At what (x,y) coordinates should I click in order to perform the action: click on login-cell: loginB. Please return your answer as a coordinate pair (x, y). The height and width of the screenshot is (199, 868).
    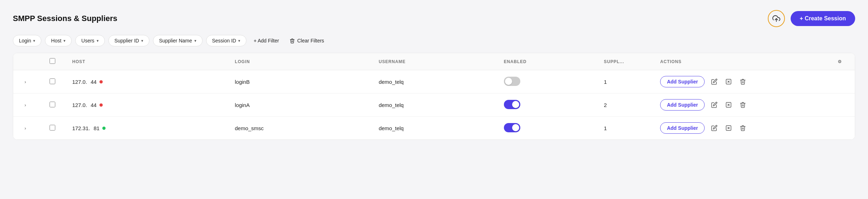
    Looking at the image, I should click on (302, 82).